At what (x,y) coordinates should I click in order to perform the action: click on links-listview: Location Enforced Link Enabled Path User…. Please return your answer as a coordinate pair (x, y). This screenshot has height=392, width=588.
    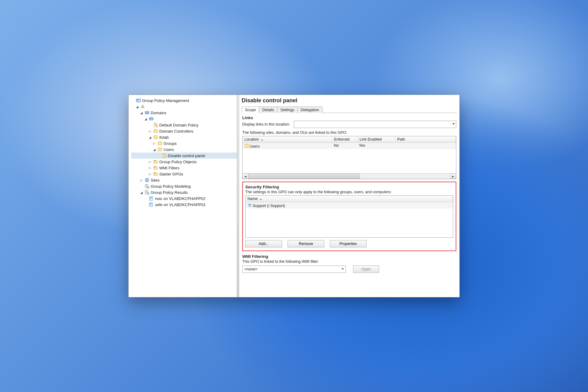
    Looking at the image, I should click on (349, 157).